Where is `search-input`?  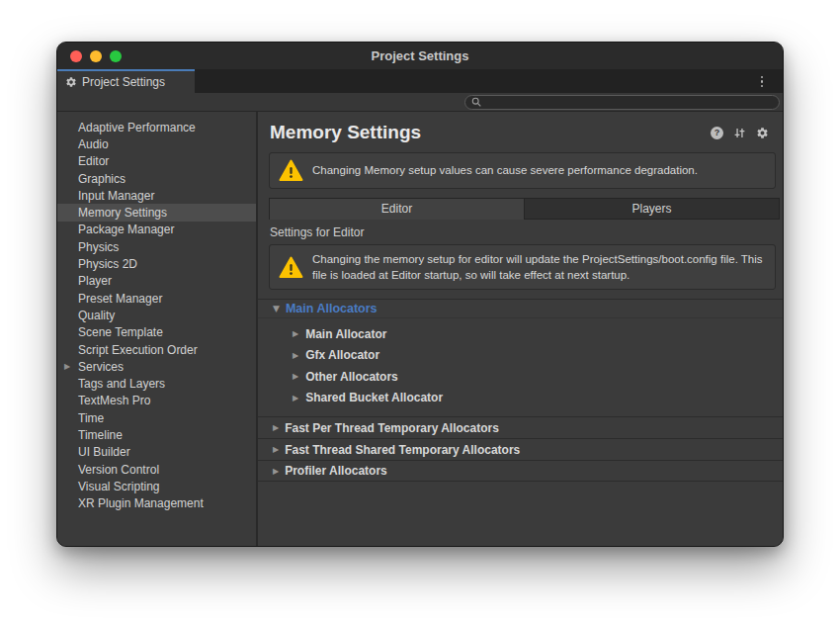 search-input is located at coordinates (629, 102).